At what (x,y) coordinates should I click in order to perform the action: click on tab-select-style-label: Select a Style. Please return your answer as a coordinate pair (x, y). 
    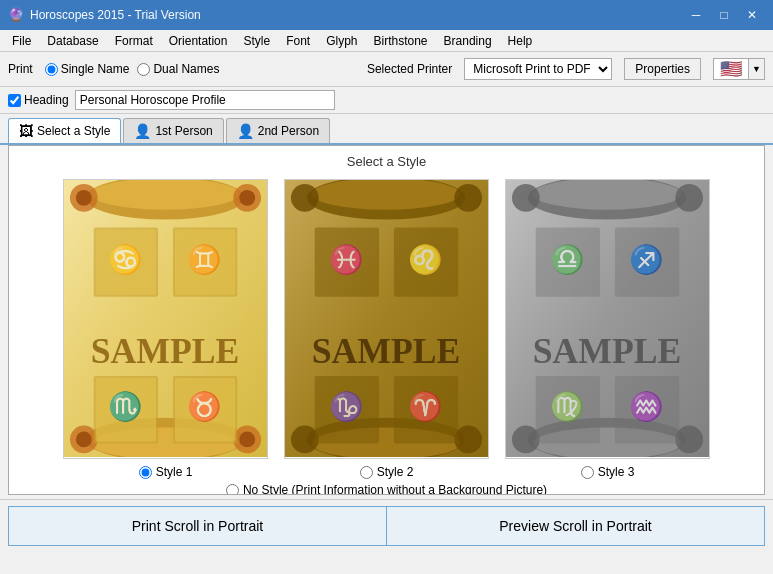
    Looking at the image, I should click on (74, 131).